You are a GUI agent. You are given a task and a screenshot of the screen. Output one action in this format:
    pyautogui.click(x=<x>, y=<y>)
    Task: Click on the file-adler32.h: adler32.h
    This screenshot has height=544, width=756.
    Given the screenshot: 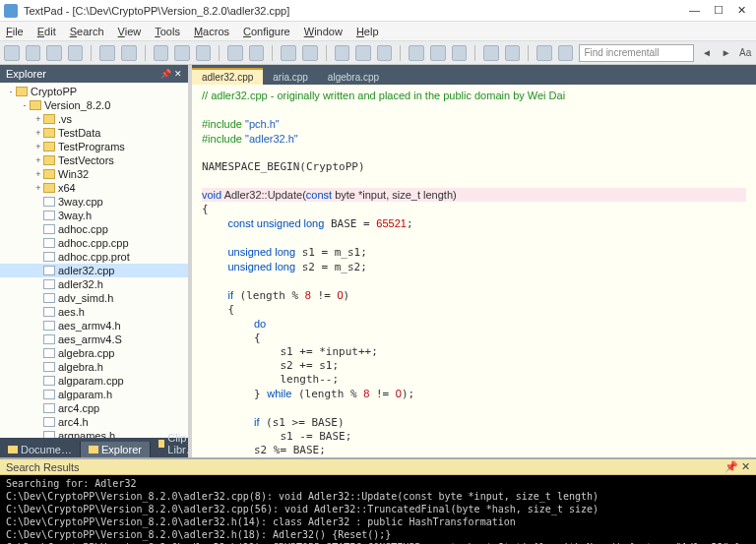 What is the action you would take?
    pyautogui.click(x=94, y=284)
    